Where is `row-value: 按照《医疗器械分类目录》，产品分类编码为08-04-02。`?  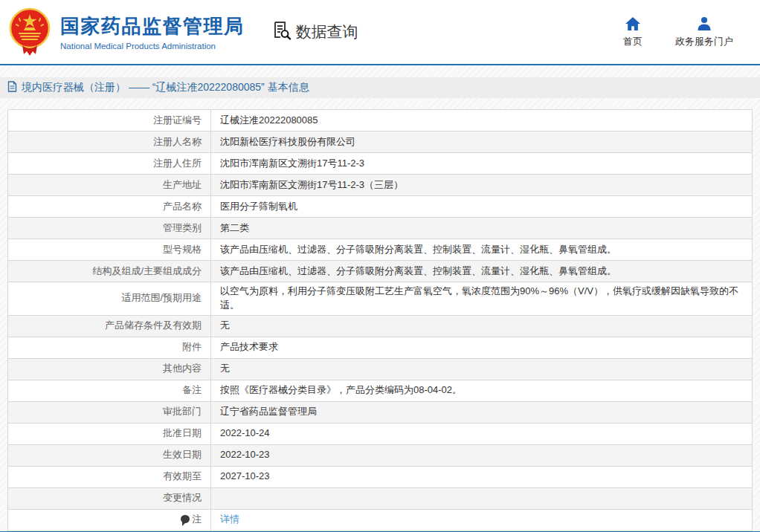
row-value: 按照《医疗器械分类目录》，产品分类编码为08-04-02。 is located at coordinates (482, 391).